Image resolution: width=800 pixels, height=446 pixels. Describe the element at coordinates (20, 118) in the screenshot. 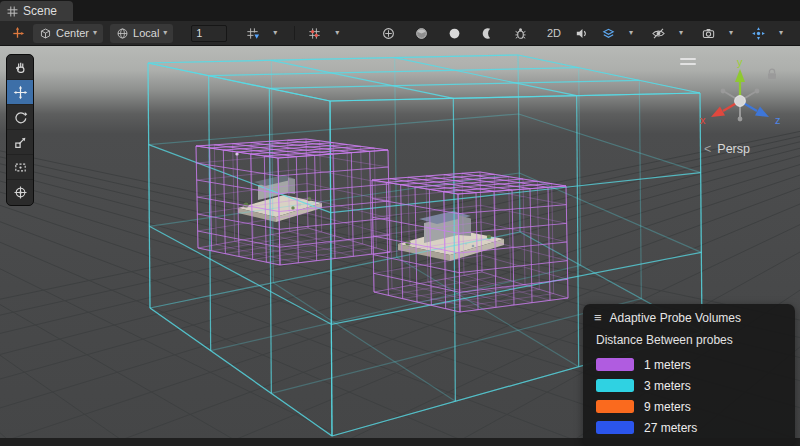

I see `rotate-icon` at that location.